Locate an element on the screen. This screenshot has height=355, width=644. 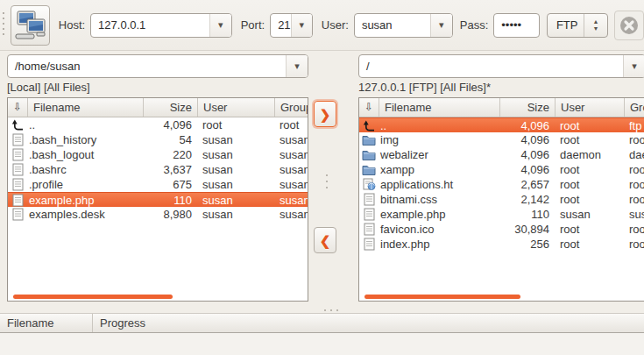
local-path-value: /home/susan is located at coordinates (147, 67).